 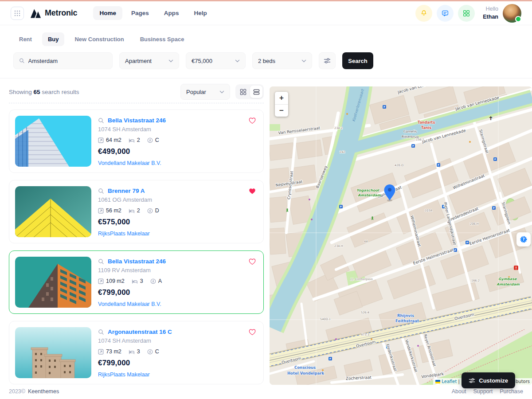 What do you see at coordinates (449, 381) in the screenshot?
I see `leaflet-link: Leaflet` at bounding box center [449, 381].